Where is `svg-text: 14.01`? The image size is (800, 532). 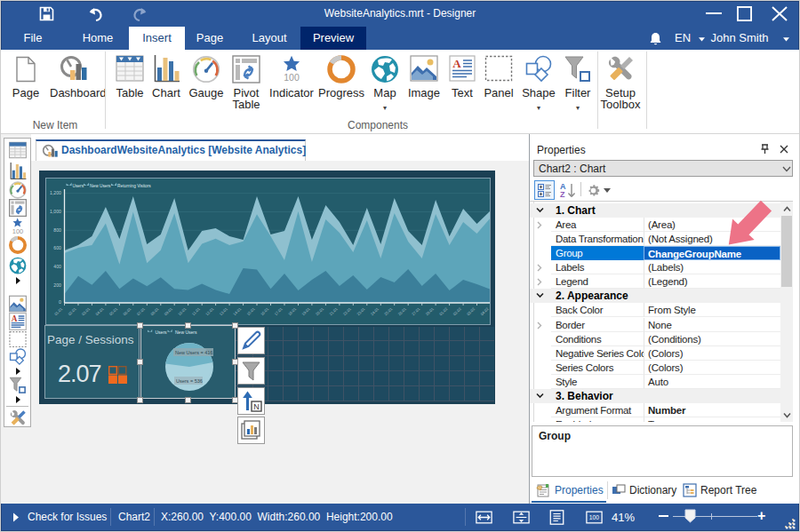 svg-text: 14.01 is located at coordinates (237, 312).